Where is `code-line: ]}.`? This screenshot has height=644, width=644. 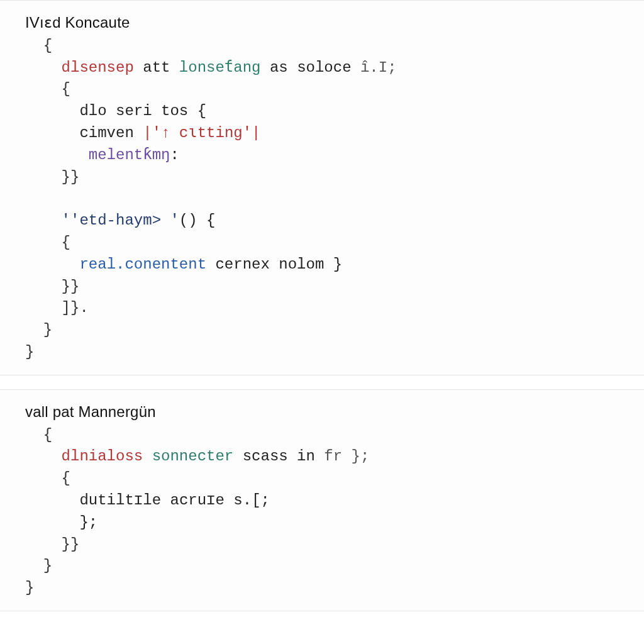 code-line: ]}. is located at coordinates (57, 308).